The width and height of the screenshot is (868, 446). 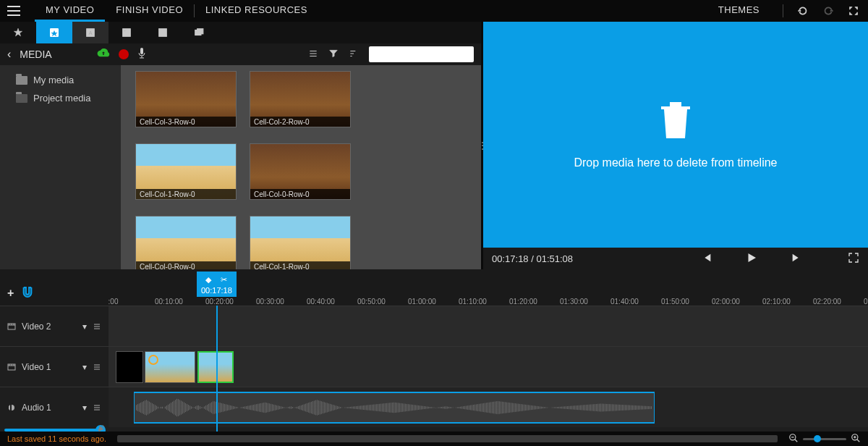 What do you see at coordinates (149, 11) in the screenshot?
I see `tab-finish-video: FINISH VIDEO` at bounding box center [149, 11].